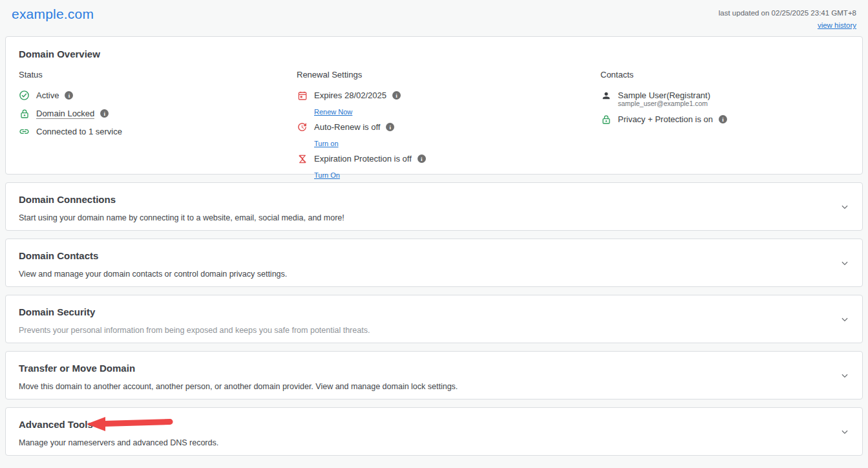 Image resolution: width=868 pixels, height=468 pixels. What do you see at coordinates (350, 96) in the screenshot?
I see `renewal-expires-label: Expires 28/02/2025` at bounding box center [350, 96].